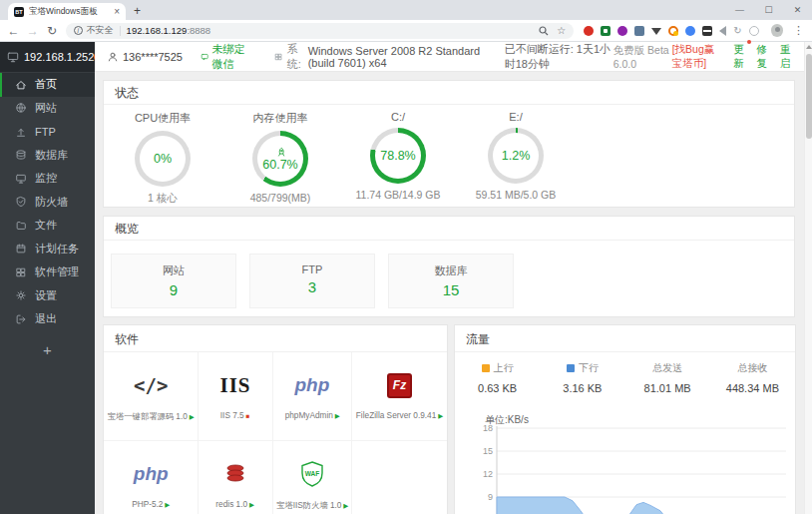  Describe the element at coordinates (399, 397) in the screenshot. I see `software-item-filezilla: Fz FileZilla Server 0.9.41▶` at that location.